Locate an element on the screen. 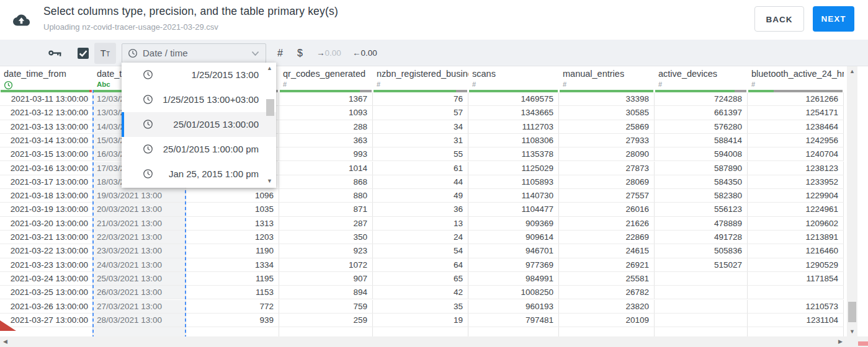 This screenshot has height=347, width=868. table-cell: 1195 is located at coordinates (233, 279).